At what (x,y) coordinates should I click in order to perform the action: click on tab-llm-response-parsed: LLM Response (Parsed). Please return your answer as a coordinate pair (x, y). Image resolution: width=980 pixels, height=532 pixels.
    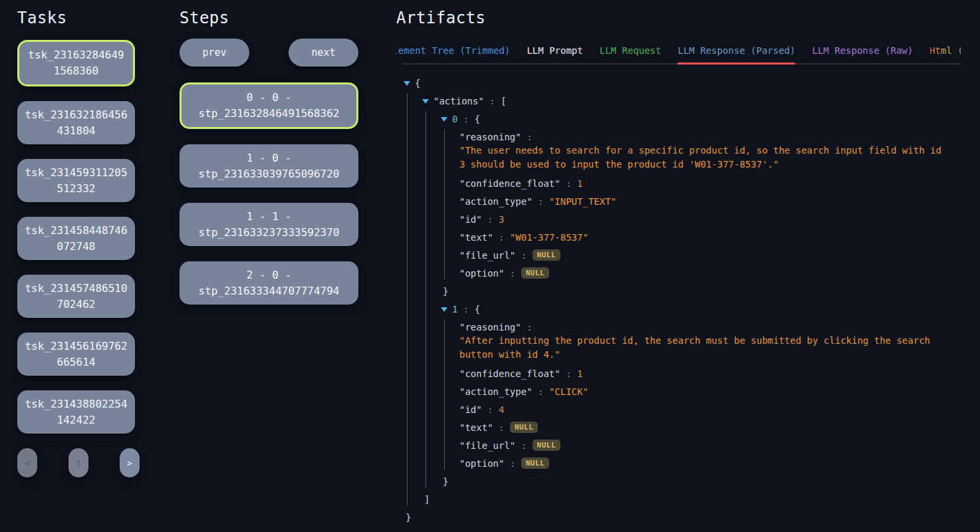
    Looking at the image, I should click on (737, 55).